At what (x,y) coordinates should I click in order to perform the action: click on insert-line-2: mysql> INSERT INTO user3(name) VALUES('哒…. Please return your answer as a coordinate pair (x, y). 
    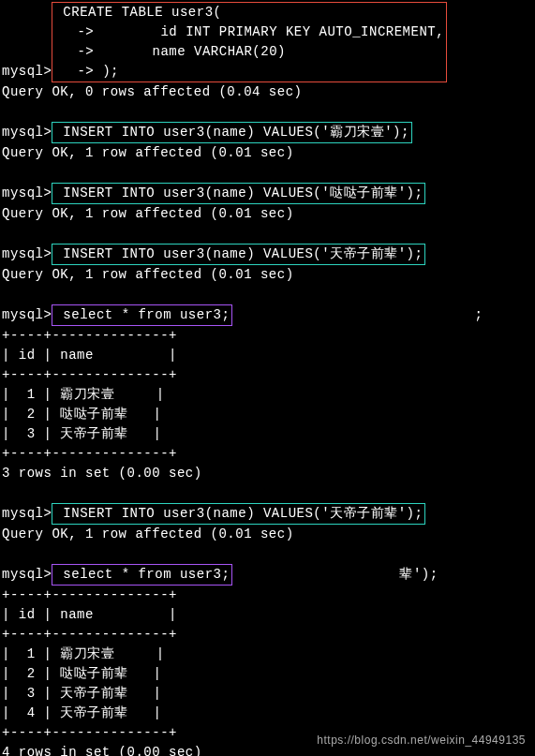
    Looking at the image, I should click on (268, 193).